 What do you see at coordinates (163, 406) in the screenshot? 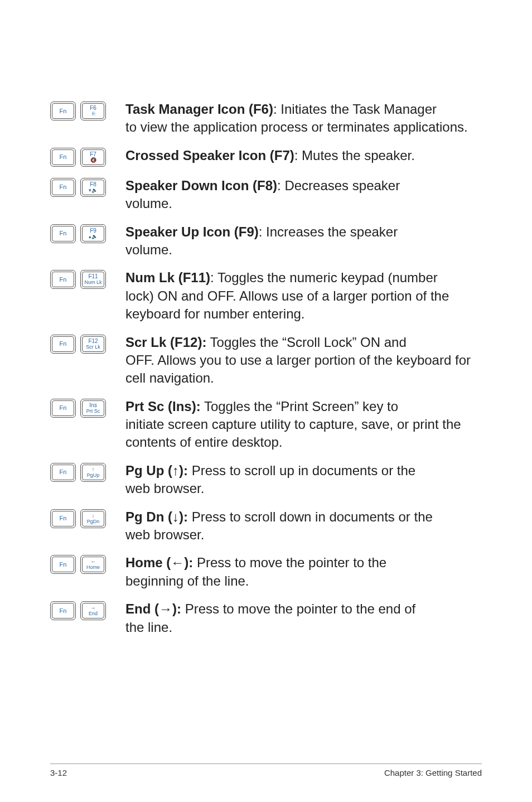
I see `shortcut-lead: Prt Sc (Ins):` at bounding box center [163, 406].